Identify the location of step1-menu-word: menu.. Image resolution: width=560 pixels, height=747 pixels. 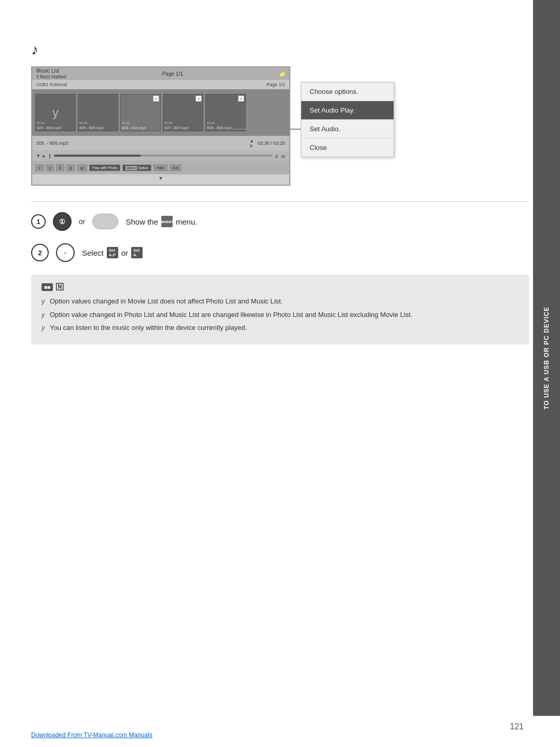
(187, 222).